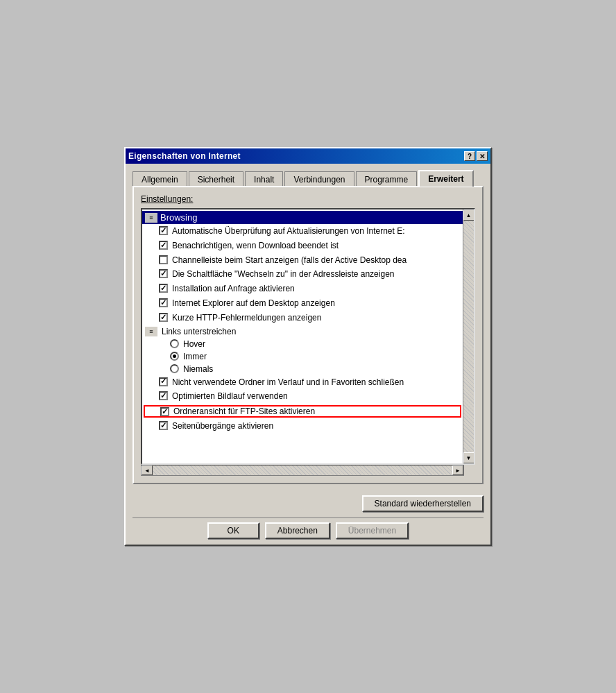 The width and height of the screenshot is (616, 693). What do you see at coordinates (164, 230) in the screenshot?
I see `checkbox-1: ✓` at bounding box center [164, 230].